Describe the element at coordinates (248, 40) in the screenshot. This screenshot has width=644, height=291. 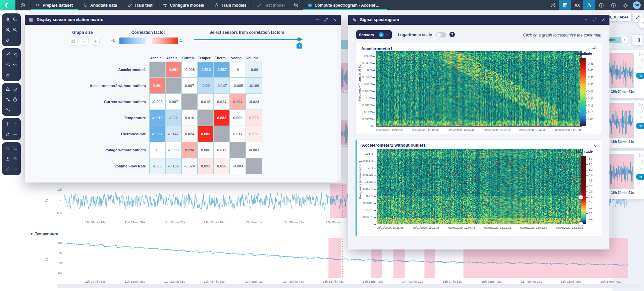
I see `sensor-select-slider` at that location.